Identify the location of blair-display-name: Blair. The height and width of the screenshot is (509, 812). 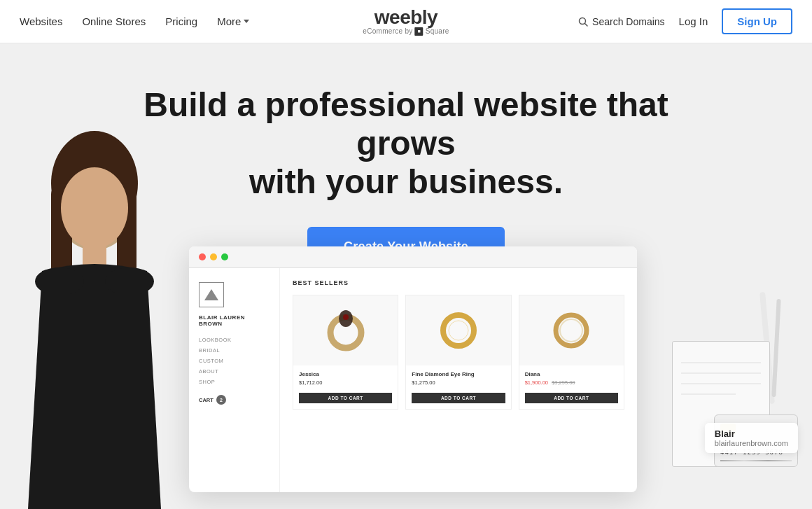
(752, 434).